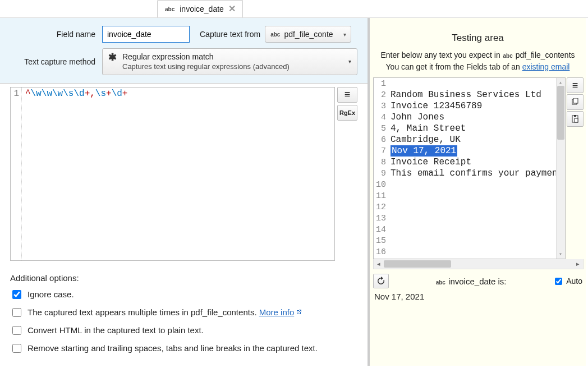 The width and height of the screenshot is (588, 391). I want to click on method-title: Regular expression match, so click(232, 57).